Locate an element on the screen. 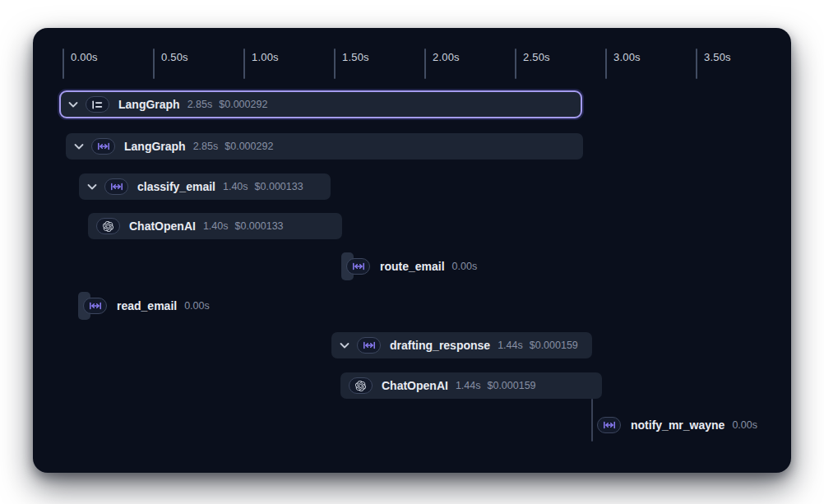 Image resolution: width=824 pixels, height=504 pixels. tick-label: 2.50s is located at coordinates (536, 58).